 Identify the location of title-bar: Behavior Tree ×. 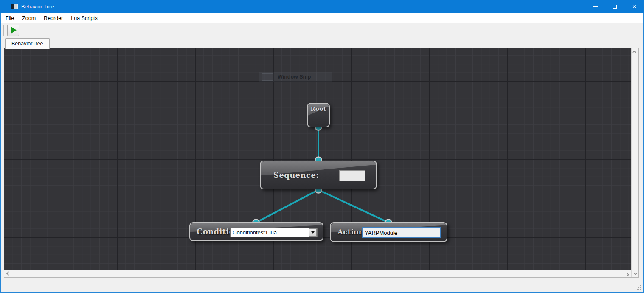
(322, 7).